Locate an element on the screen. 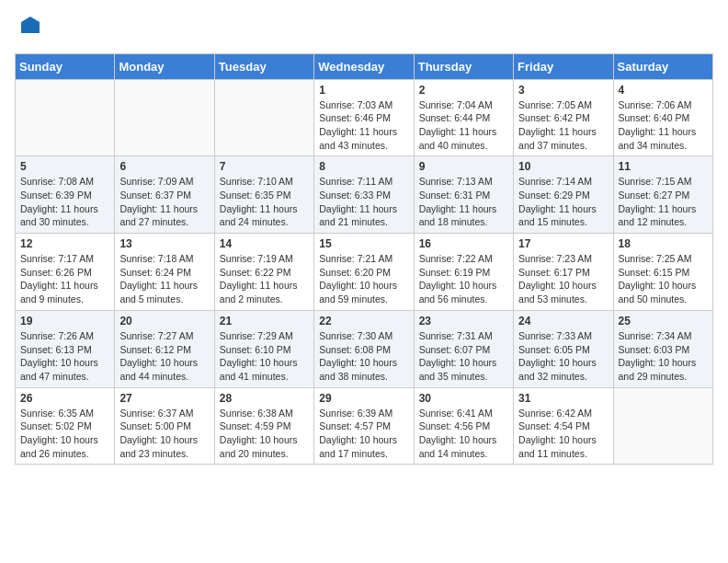 The width and height of the screenshot is (728, 563). day-info: and 14 minutes. is located at coordinates (463, 454).